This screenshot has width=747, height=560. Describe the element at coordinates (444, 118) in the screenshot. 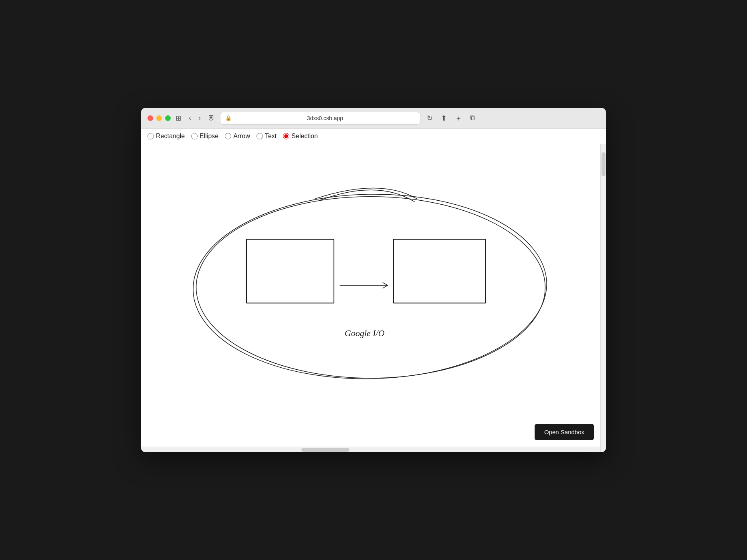

I see `share-button: ⬆` at that location.